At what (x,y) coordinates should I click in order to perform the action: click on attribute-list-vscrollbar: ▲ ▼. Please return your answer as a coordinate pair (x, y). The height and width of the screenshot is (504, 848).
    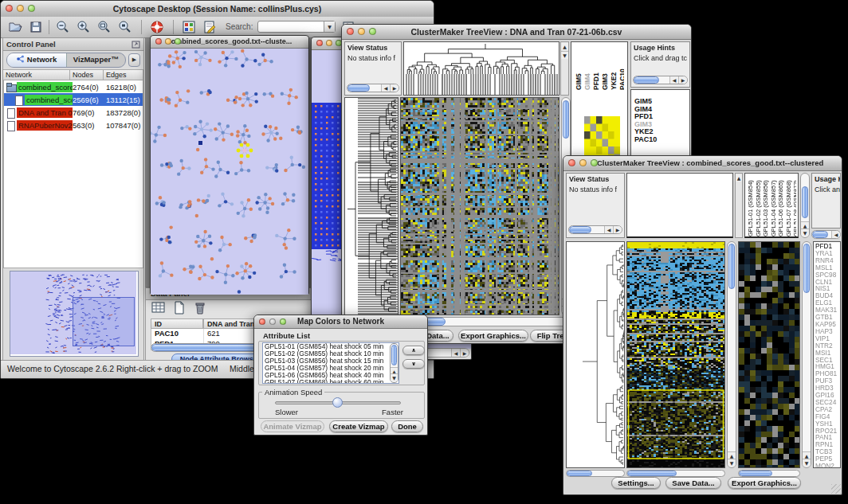
    Looking at the image, I should click on (394, 363).